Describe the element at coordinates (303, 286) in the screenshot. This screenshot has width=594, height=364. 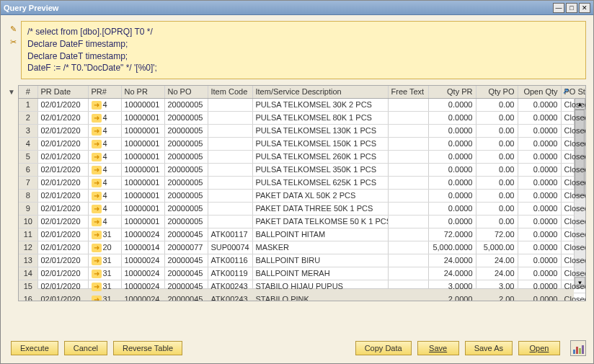
I see `table-row: 1502/01/2020➜311000002420000045ATK00243S…` at that location.